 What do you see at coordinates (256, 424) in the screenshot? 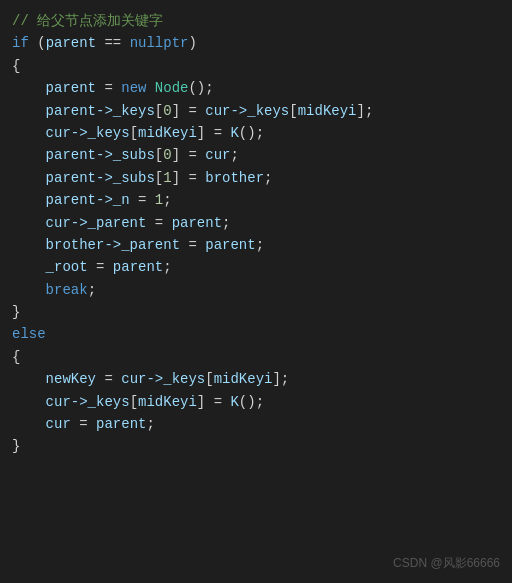
I see `code-line: cur = parent;` at bounding box center [256, 424].